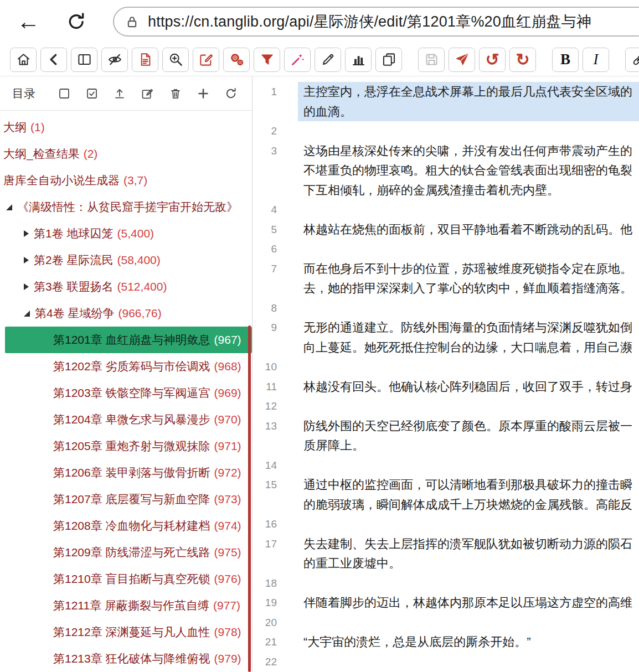 This screenshot has height=672, width=639. What do you see at coordinates (446, 308) in the screenshot?
I see `editor-line: 8` at bounding box center [446, 308].